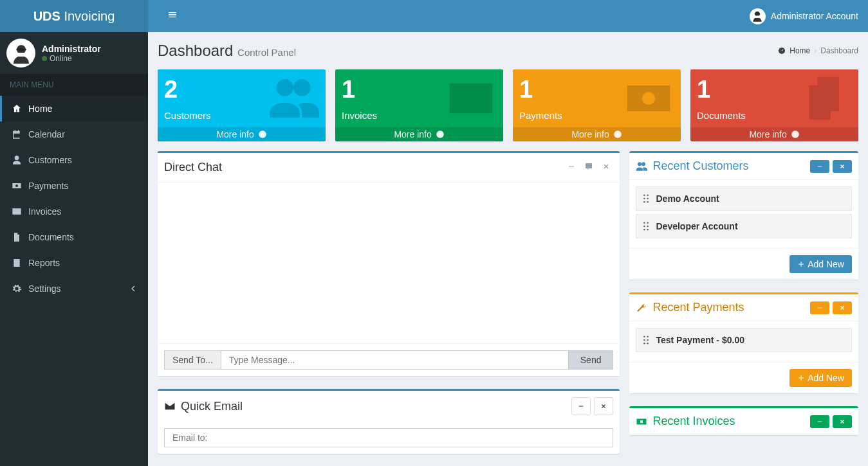 This screenshot has width=868, height=466. I want to click on recent-invoices-box: Recent Invoices, so click(744, 420).